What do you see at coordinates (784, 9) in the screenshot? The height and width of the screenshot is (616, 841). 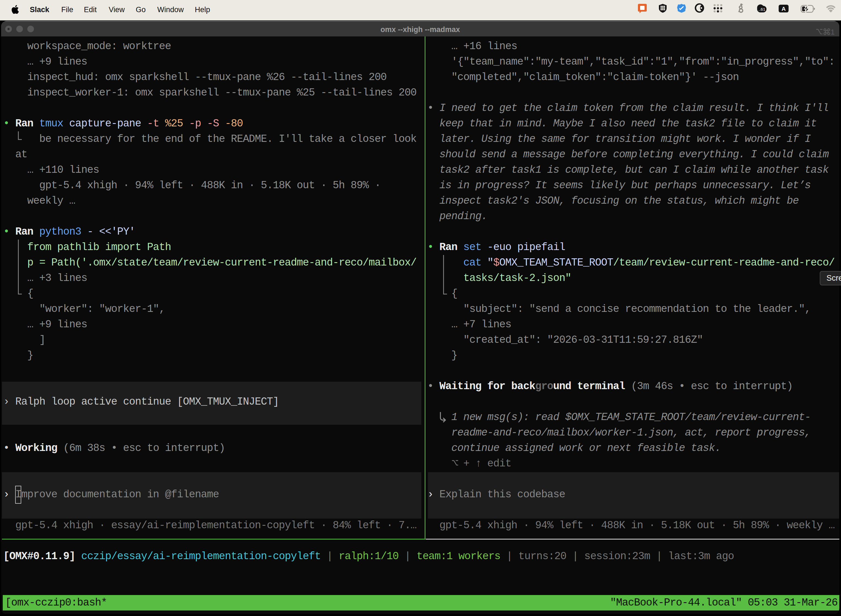 I see `svg-text: A` at bounding box center [784, 9].